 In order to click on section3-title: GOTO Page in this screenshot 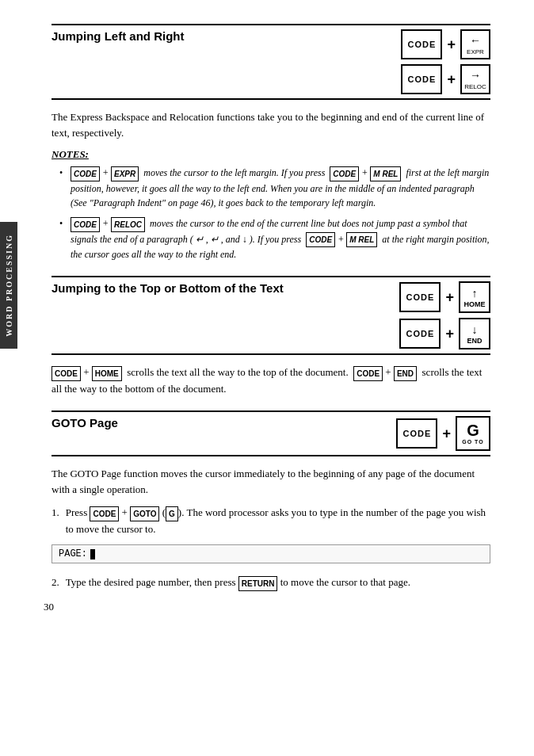, I will do `click(85, 423)`.